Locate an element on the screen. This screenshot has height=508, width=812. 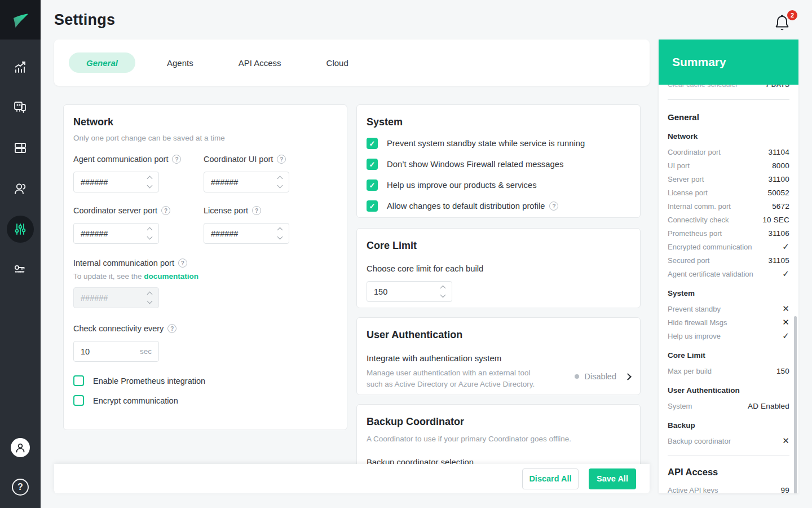
checkbox-row: Enable Prometheus integration is located at coordinates (205, 380).